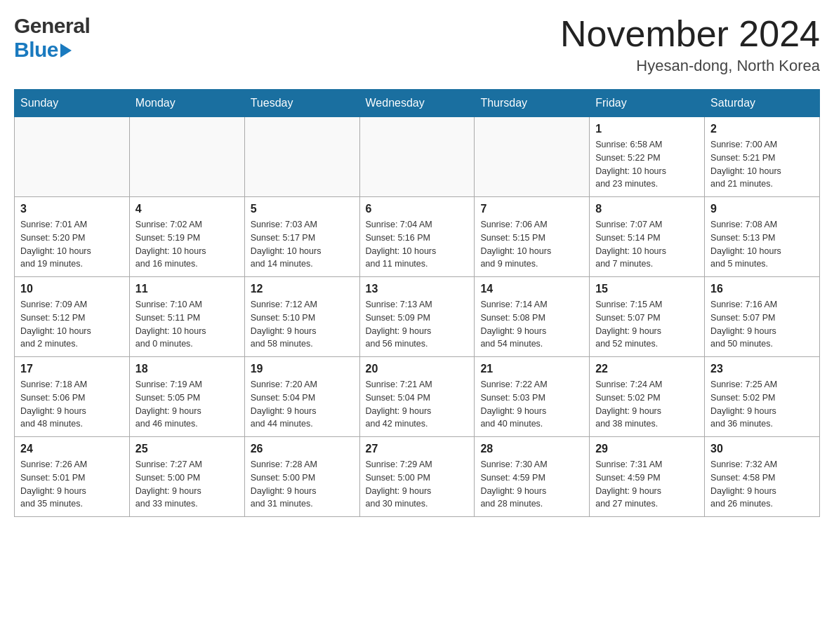 The height and width of the screenshot is (644, 834). What do you see at coordinates (762, 237) in the screenshot?
I see `calendar-cell: 9Sunrise: 7:08 AMSunset: 5:13 PMDaylight…` at bounding box center [762, 237].